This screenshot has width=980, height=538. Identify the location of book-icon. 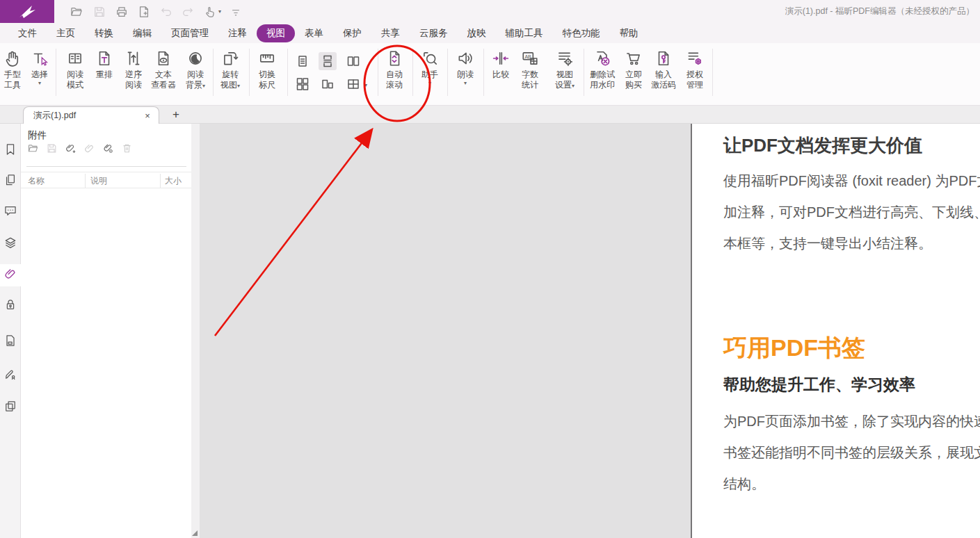
(75, 58).